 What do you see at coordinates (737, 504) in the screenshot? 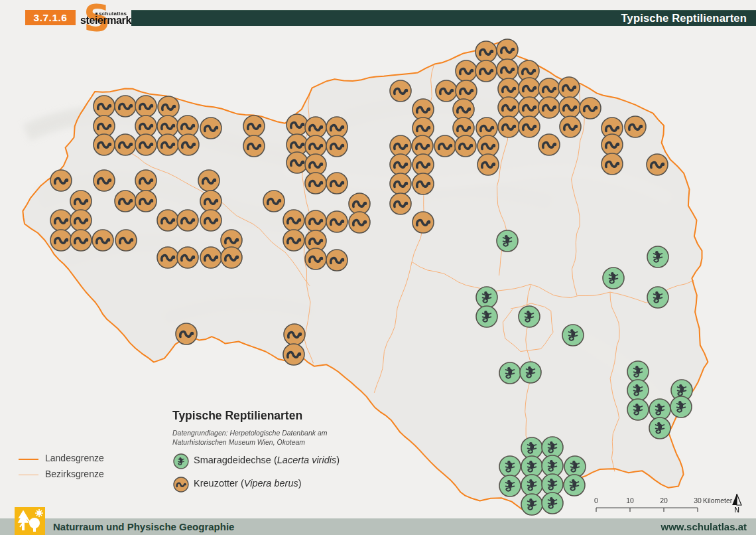
I see `north-arrow: N` at bounding box center [737, 504].